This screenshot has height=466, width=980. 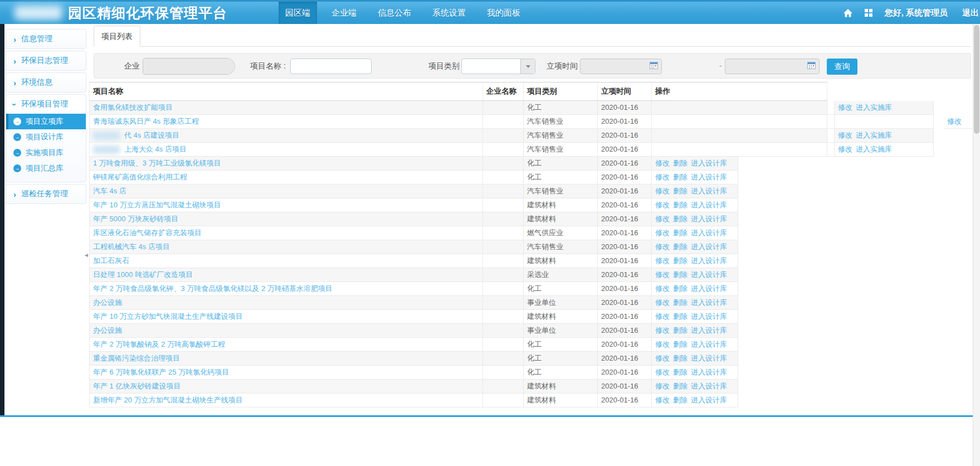 What do you see at coordinates (298, 13) in the screenshot?
I see `nav-item-park: 园区端` at bounding box center [298, 13].